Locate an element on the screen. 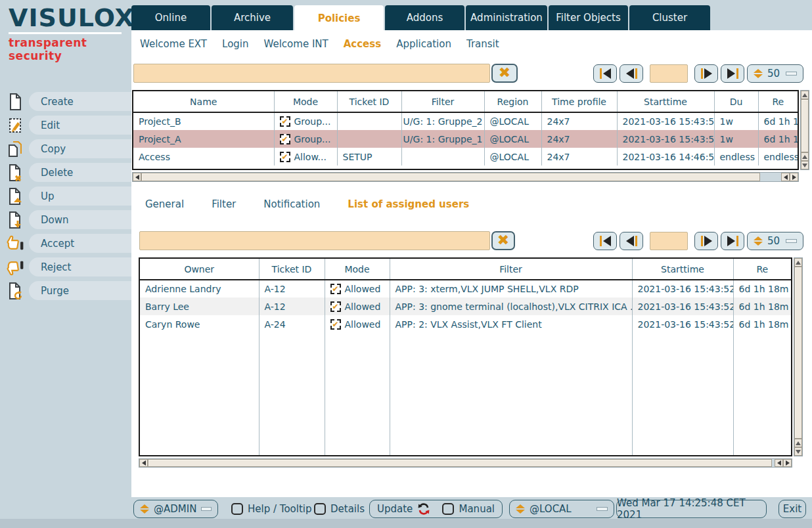 The width and height of the screenshot is (812, 528). sidebar-item-accept: Accept is located at coordinates (66, 244).